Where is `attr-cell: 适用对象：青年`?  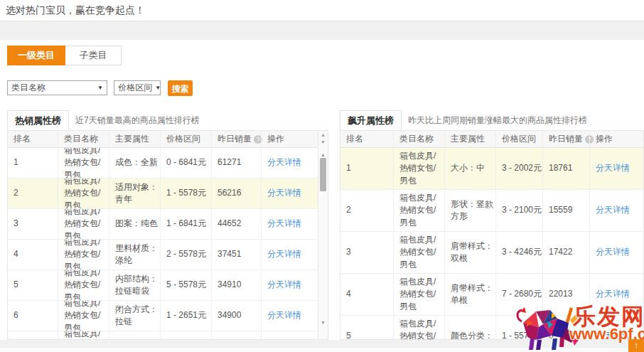
attr-cell: 适用对象：青年 is located at coordinates (134, 193).